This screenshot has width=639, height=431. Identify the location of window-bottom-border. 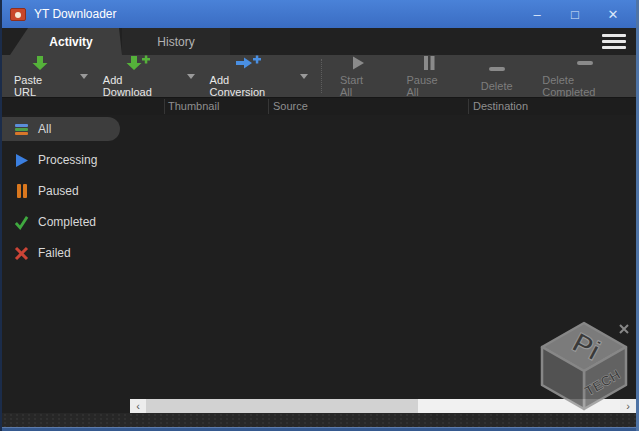
(319, 429).